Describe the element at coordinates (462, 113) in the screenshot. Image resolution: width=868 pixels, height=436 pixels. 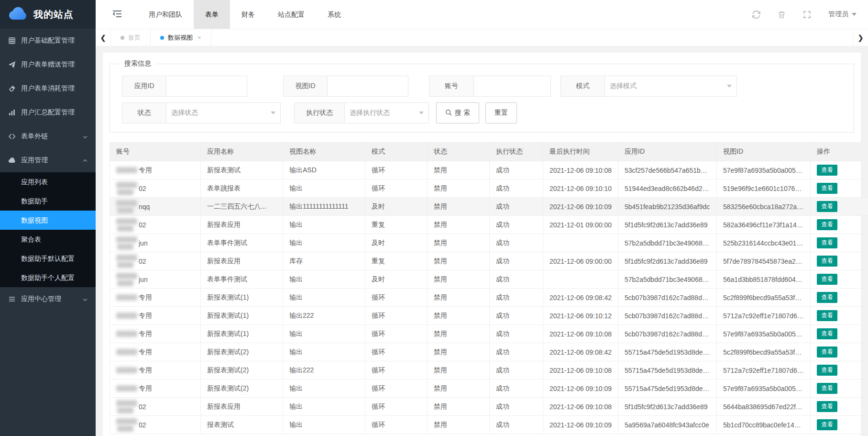
I see `search-button-label: 搜 索` at that location.